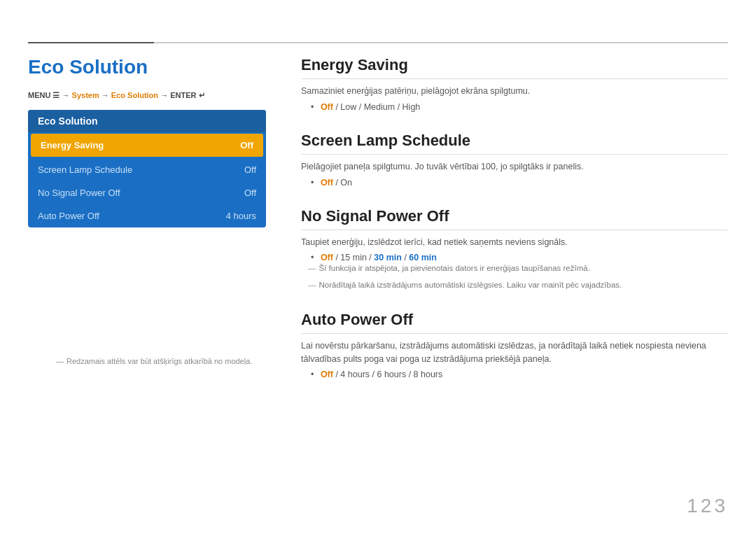 The image size is (756, 534). Describe the element at coordinates (134, 95) in the screenshot. I see `eco-solution-link: Eco Solution` at that location.